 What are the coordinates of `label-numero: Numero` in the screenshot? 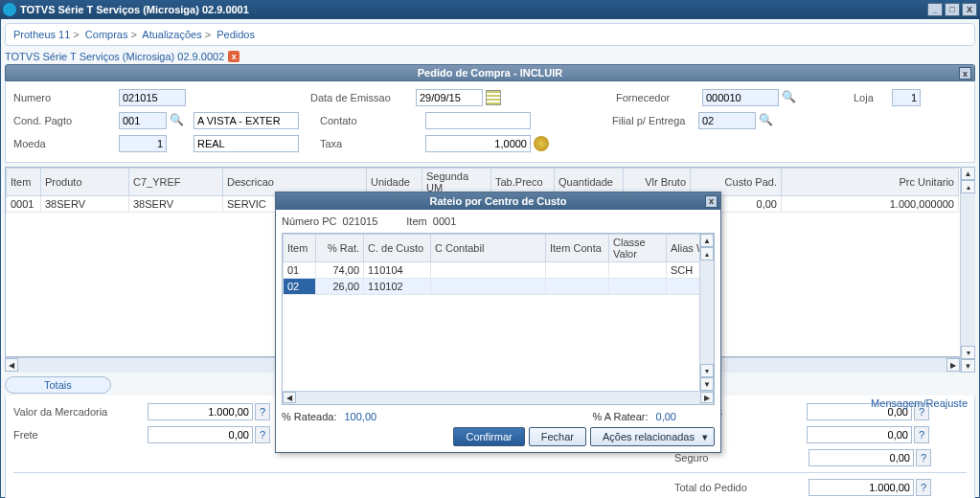 It's located at (66, 98).